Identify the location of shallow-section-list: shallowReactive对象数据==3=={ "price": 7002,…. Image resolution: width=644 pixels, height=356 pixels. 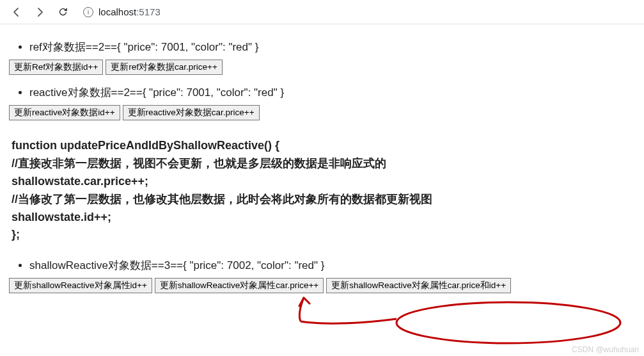
(322, 265).